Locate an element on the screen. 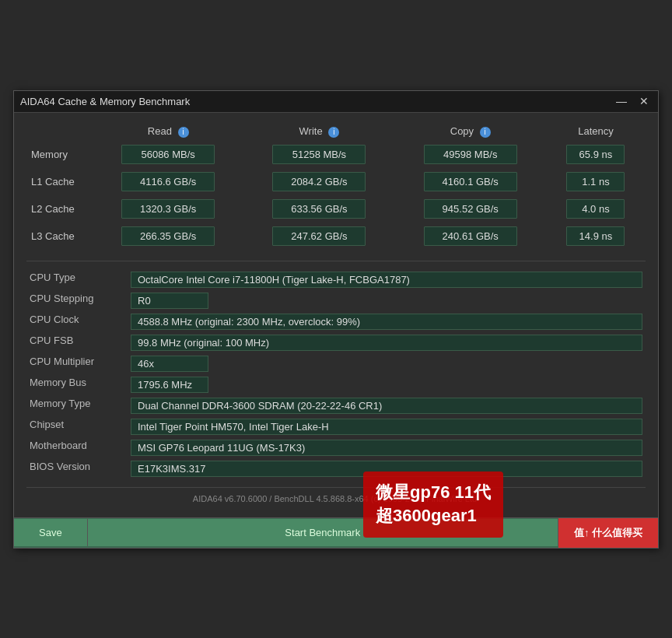 This screenshot has height=638, width=672. info-value-1: R0 is located at coordinates (387, 300).